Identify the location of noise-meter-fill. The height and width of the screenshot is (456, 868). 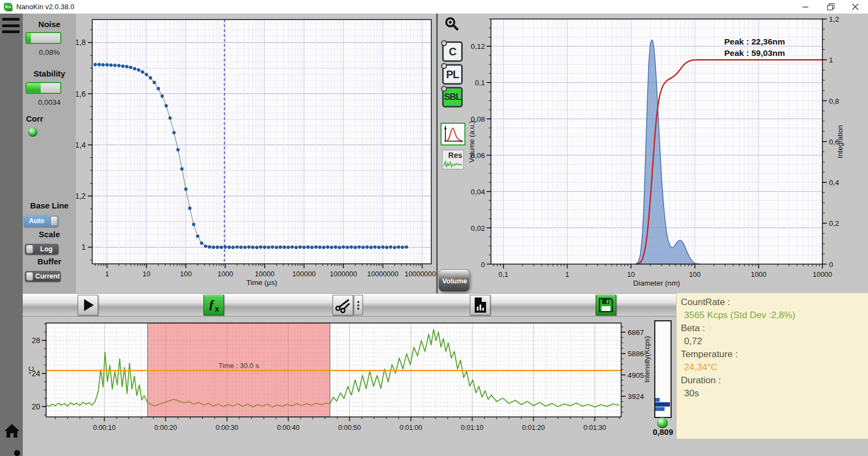
(29, 38).